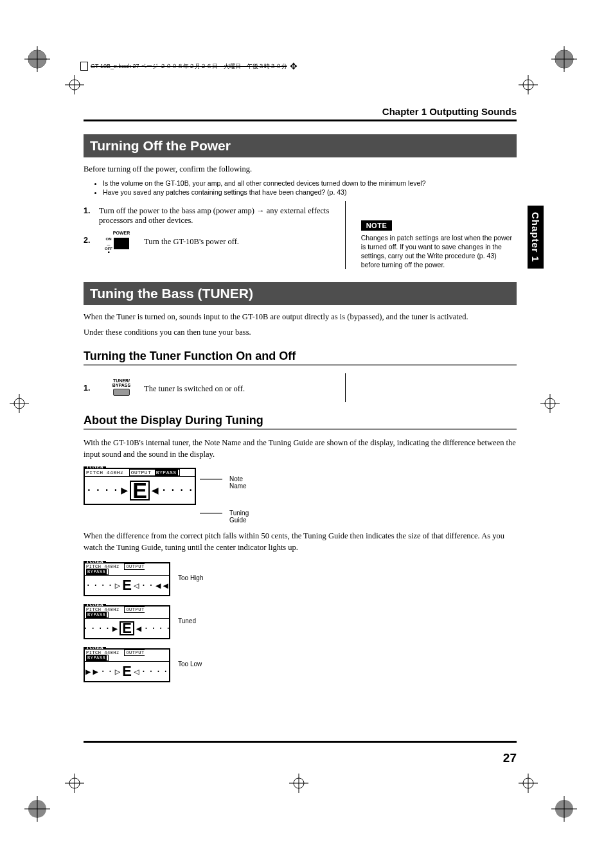  Describe the element at coordinates (300, 664) in the screenshot. I see `display-too-low: TUNER PITCH 440Hz OUTPUT BYPASS ·· E ···…` at that location.